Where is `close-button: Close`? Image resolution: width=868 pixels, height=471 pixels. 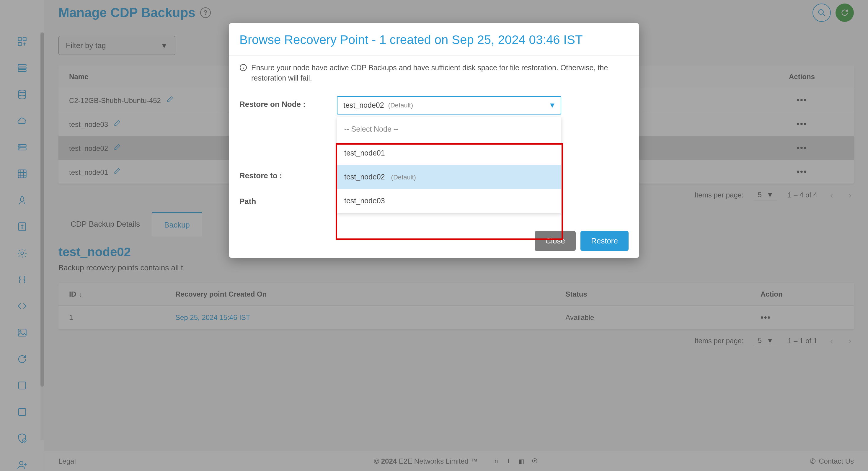 close-button: Close is located at coordinates (555, 241).